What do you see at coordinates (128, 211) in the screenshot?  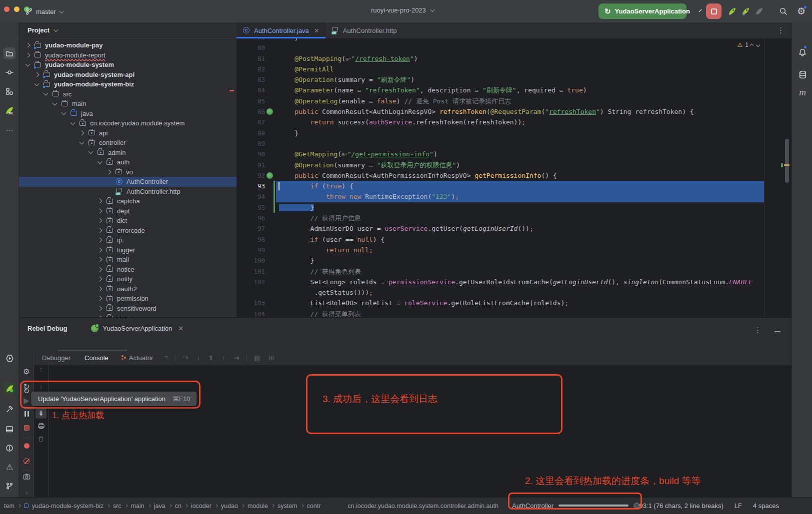 I see `tree-item-dept: dept` at bounding box center [128, 211].